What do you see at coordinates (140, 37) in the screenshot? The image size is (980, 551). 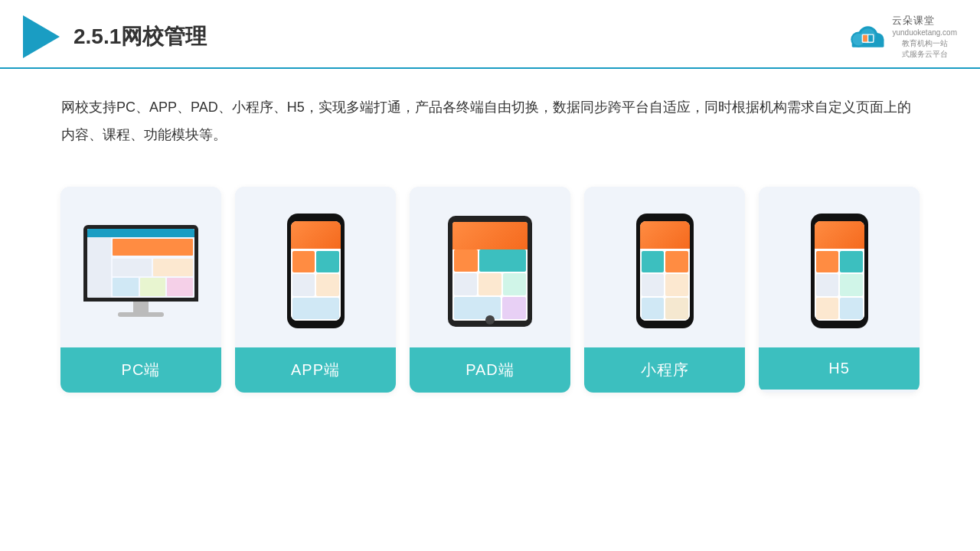 I see `page-title: 2.5.1网校管理` at bounding box center [140, 37].